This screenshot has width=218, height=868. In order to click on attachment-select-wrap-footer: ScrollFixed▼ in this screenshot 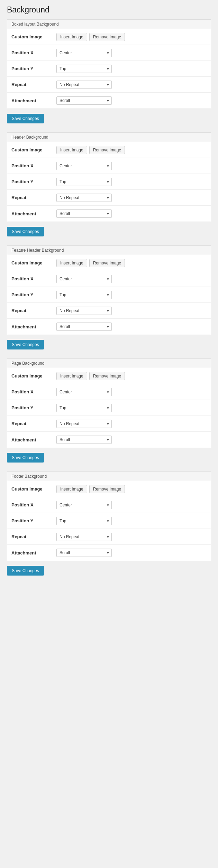, I will do `click(84, 553)`.